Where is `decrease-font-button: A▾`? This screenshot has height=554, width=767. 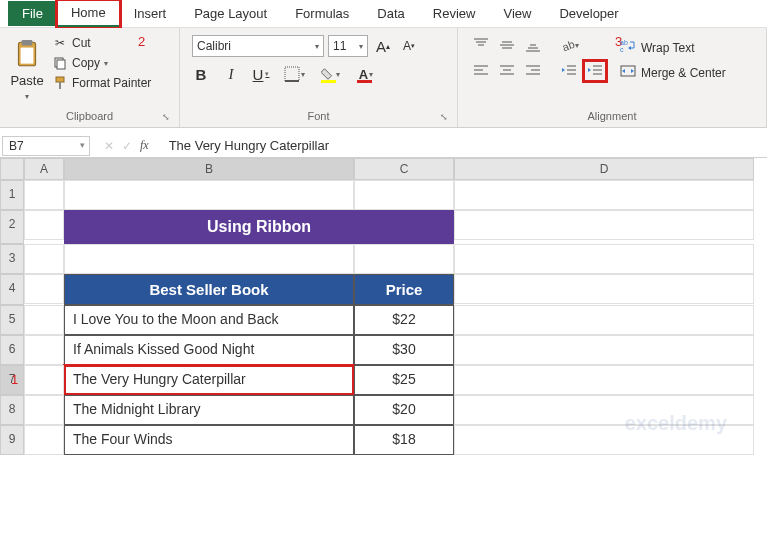 decrease-font-button: A▾ is located at coordinates (409, 46).